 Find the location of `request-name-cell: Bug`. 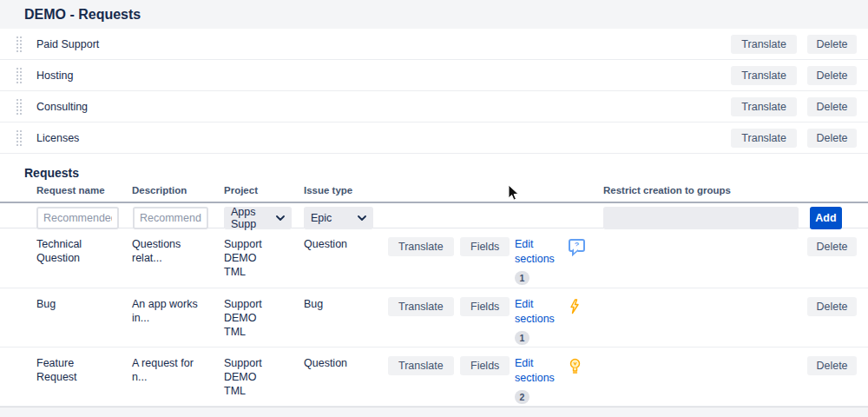

request-name-cell: Bug is located at coordinates (84, 304).